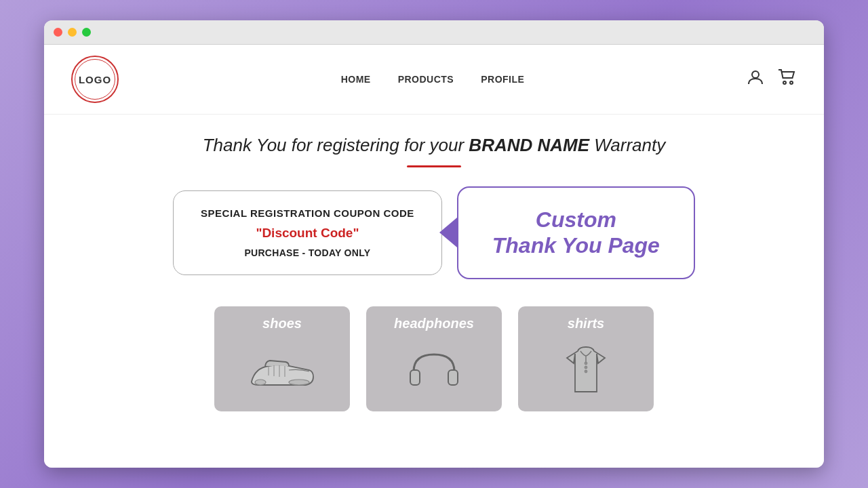 The image size is (868, 488). Describe the element at coordinates (434, 33) in the screenshot. I see `browser-titlebar` at that location.